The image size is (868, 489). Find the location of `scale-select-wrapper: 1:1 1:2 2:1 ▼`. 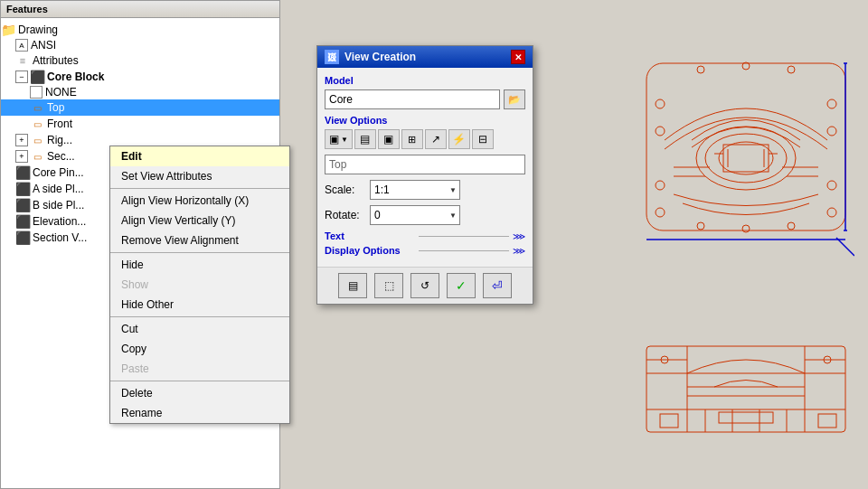

scale-select-wrapper: 1:1 1:2 2:1 ▼ is located at coordinates (415, 190).